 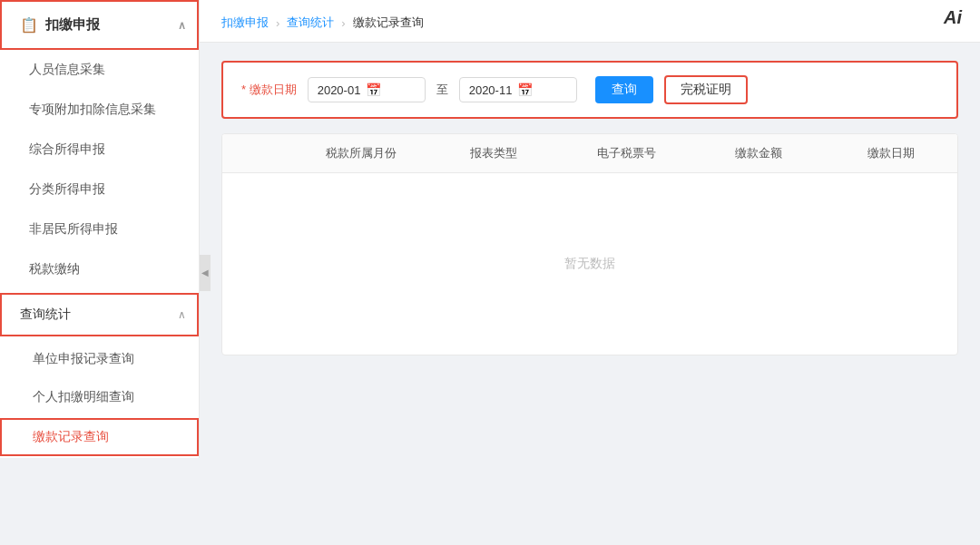 I want to click on col-idx, so click(x=259, y=153).